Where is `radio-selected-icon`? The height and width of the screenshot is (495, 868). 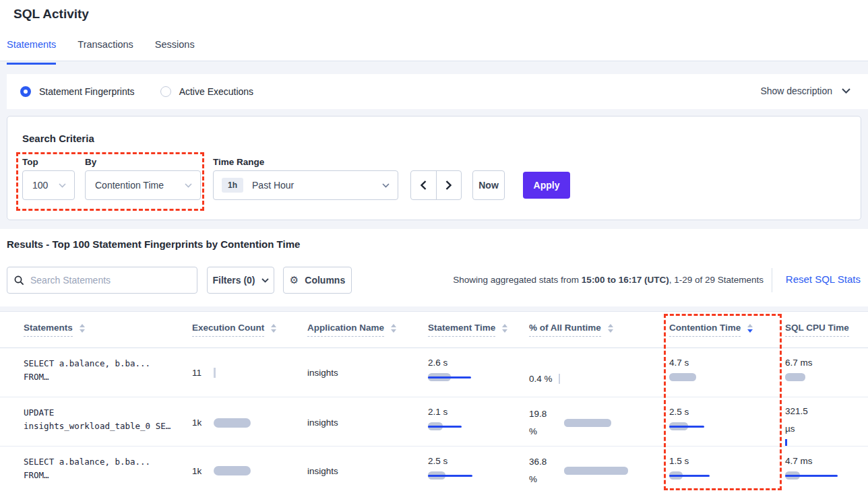 radio-selected-icon is located at coordinates (26, 92).